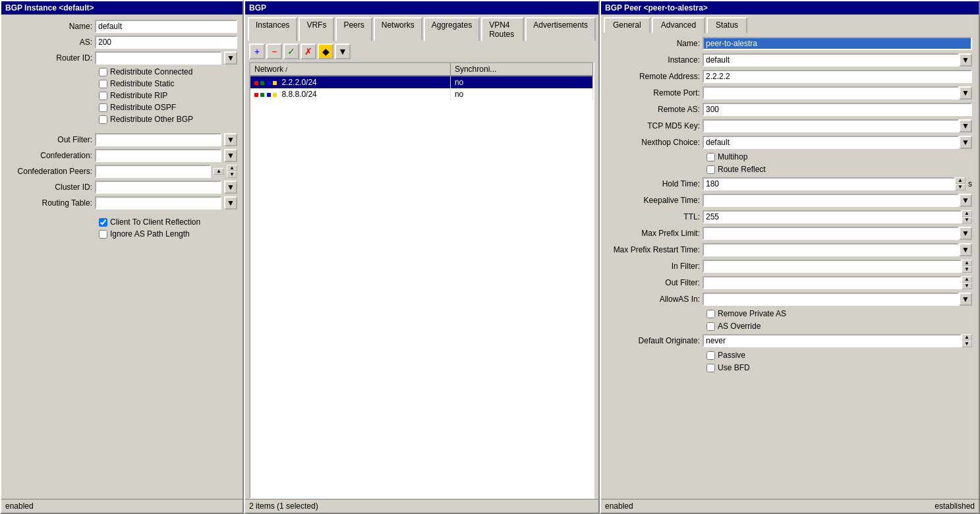 This screenshot has height=514, width=980. What do you see at coordinates (351, 70) in the screenshot?
I see `col-network: Network /` at bounding box center [351, 70].